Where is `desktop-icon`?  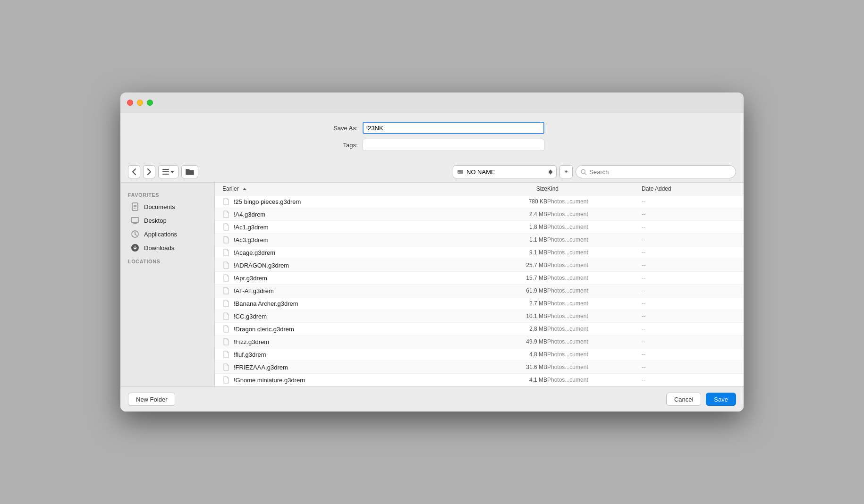 desktop-icon is located at coordinates (135, 220).